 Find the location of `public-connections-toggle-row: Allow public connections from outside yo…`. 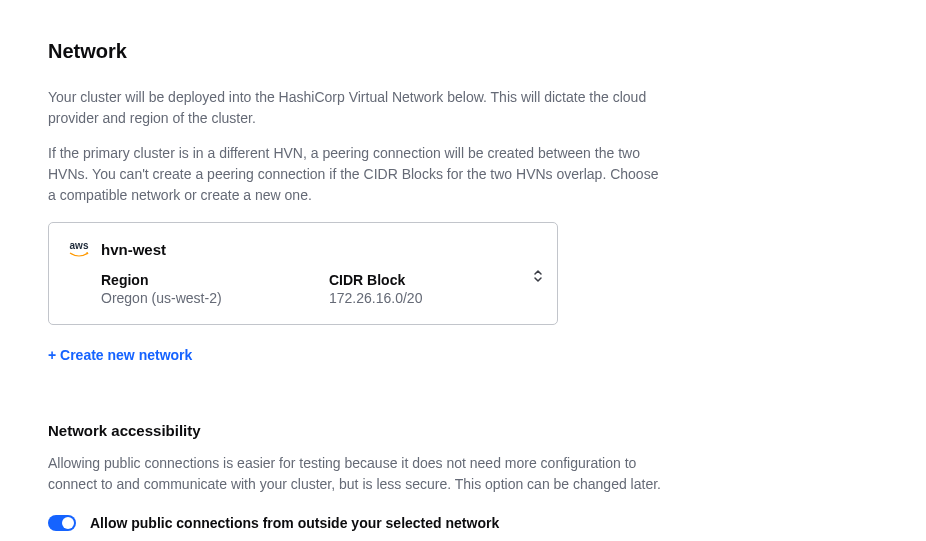

public-connections-toggle-row: Allow public connections from outside yo… is located at coordinates (463, 523).